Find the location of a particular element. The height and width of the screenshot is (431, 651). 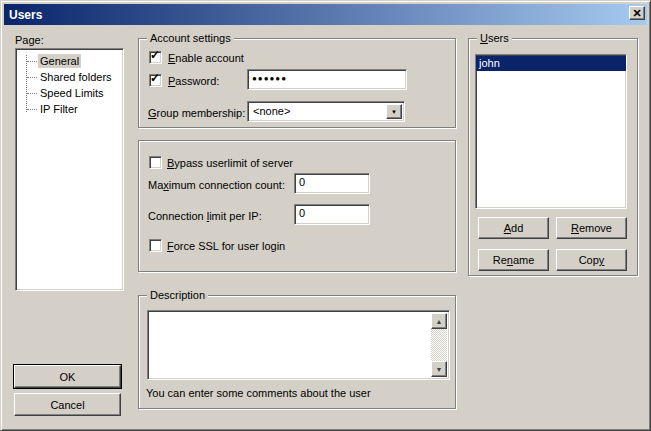

titlebar: Users ✕ is located at coordinates (326, 14).